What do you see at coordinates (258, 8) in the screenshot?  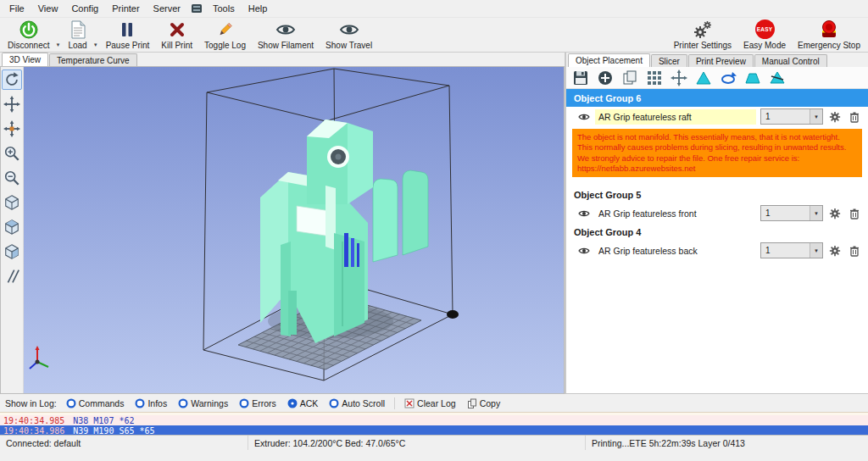 I see `menu-help: Help` at bounding box center [258, 8].